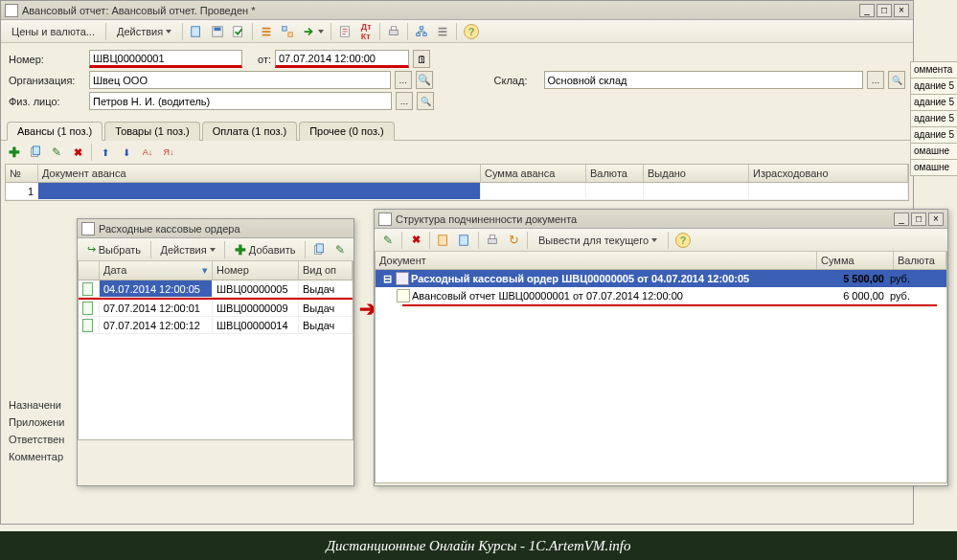  I want to click on structure-toolbar: ✎ ✖ ↻ Вывести для текущего ?, so click(661, 240).